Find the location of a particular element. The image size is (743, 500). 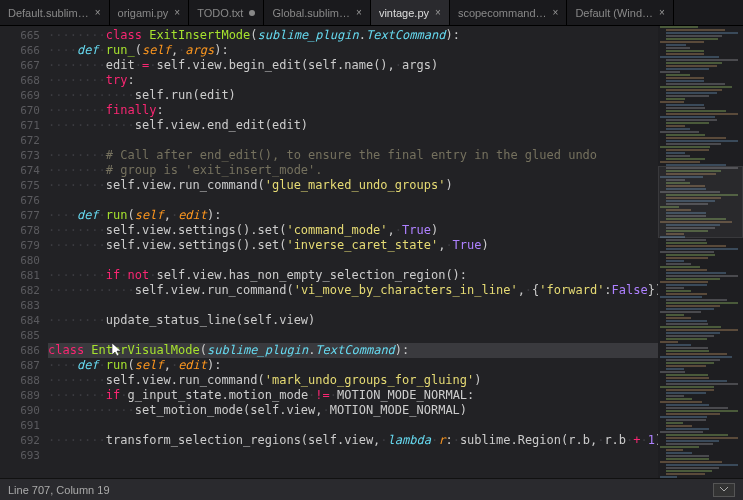

tab-label: Global.sublim… is located at coordinates (311, 13).